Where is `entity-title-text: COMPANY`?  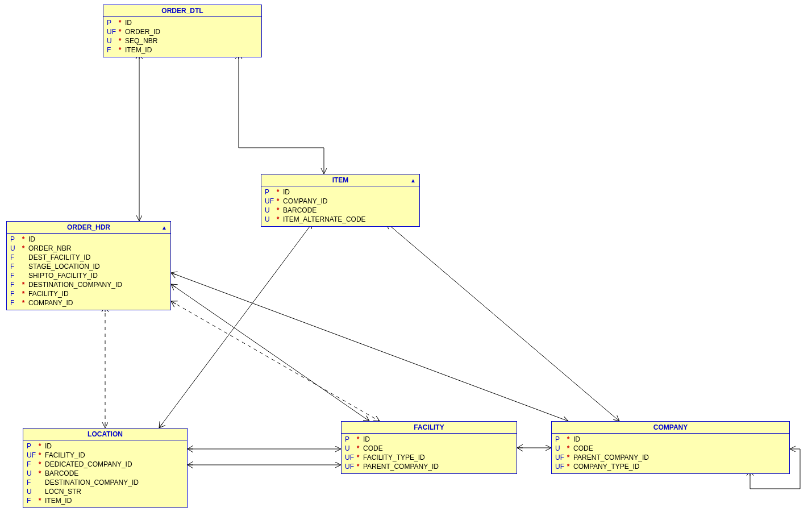 entity-title-text: COMPANY is located at coordinates (671, 427).